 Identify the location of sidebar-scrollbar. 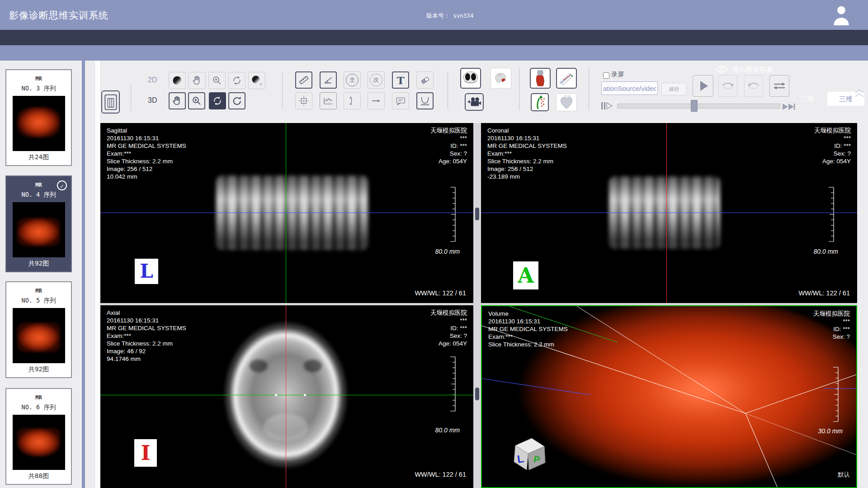
(83, 274).